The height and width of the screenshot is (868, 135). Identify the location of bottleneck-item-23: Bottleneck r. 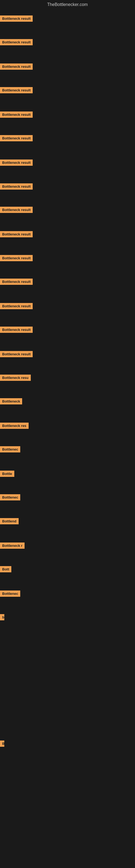
(12, 546).